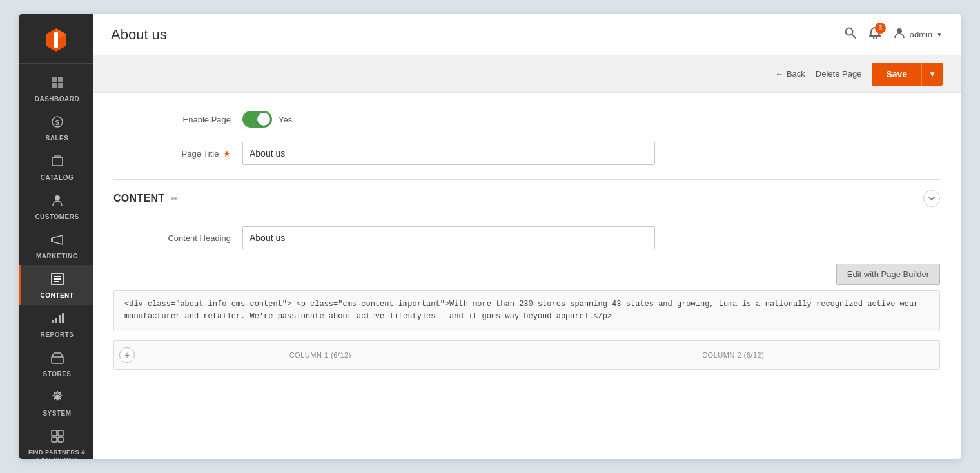 The image size is (980, 473). I want to click on customers-icon, so click(57, 202).